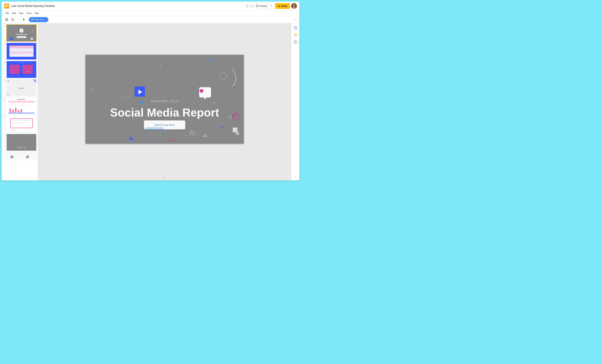 The height and width of the screenshot is (364, 602). What do you see at coordinates (20, 102) in the screenshot?
I see `slide-panel-container: 1 Social Med` at bounding box center [20, 102].